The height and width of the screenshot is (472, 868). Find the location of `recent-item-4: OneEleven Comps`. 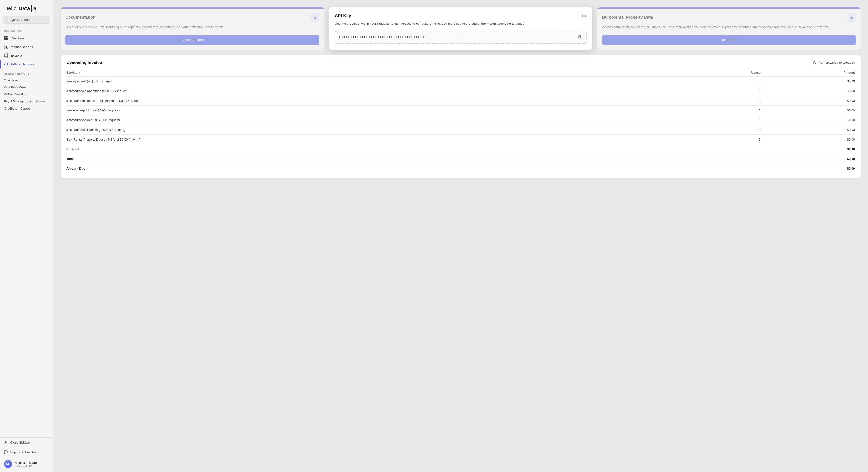

recent-item-4: OneEleven Comps is located at coordinates (26, 108).